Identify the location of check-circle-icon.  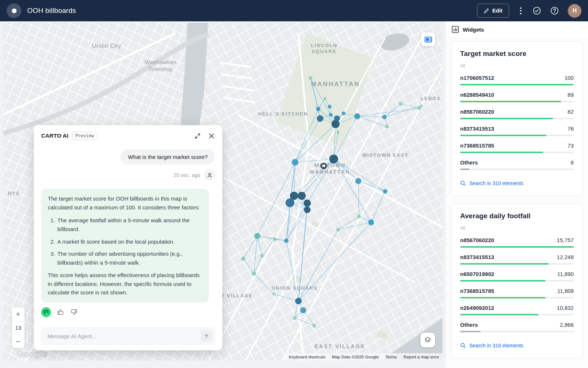
(537, 11).